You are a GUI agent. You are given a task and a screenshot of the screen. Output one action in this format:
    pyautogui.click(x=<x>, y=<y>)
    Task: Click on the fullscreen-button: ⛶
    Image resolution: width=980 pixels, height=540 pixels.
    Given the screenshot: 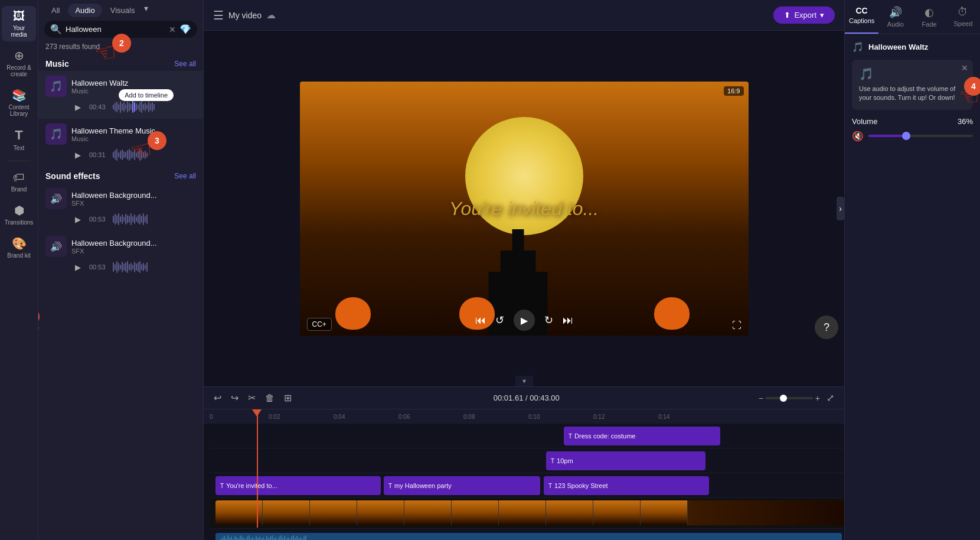 What is the action you would take?
    pyautogui.click(x=737, y=326)
    